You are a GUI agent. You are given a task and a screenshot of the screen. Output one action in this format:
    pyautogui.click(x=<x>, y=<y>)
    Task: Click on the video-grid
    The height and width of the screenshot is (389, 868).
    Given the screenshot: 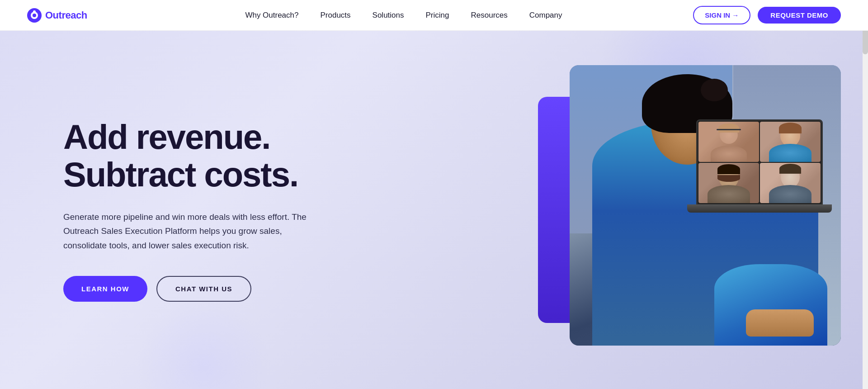 What is the action you would take?
    pyautogui.click(x=760, y=162)
    